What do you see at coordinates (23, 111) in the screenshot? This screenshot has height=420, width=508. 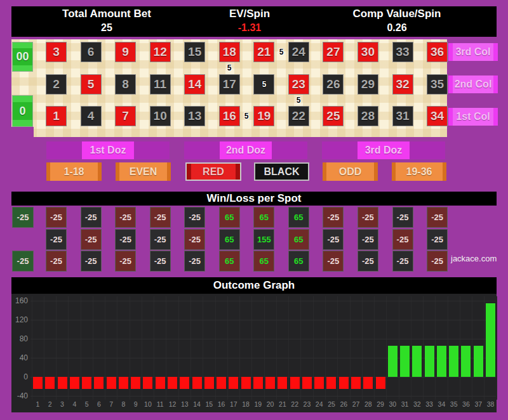 I see `bet-spot-zero: 0` at bounding box center [23, 111].